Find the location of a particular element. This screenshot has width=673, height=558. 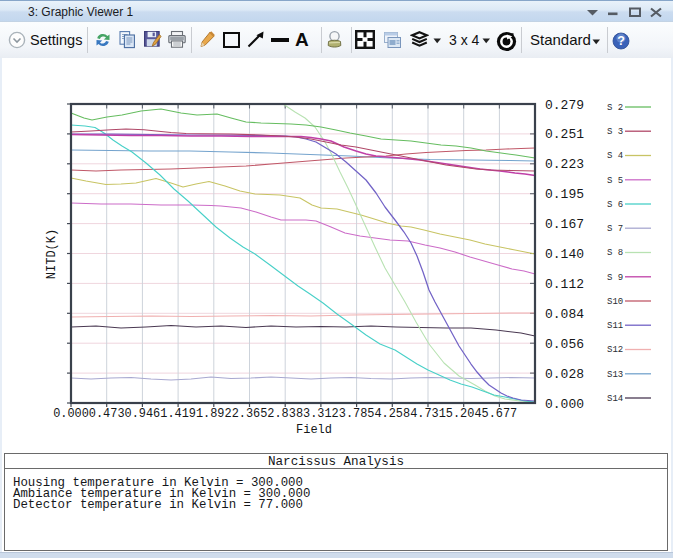

svg-text: S 7 is located at coordinates (615, 229).